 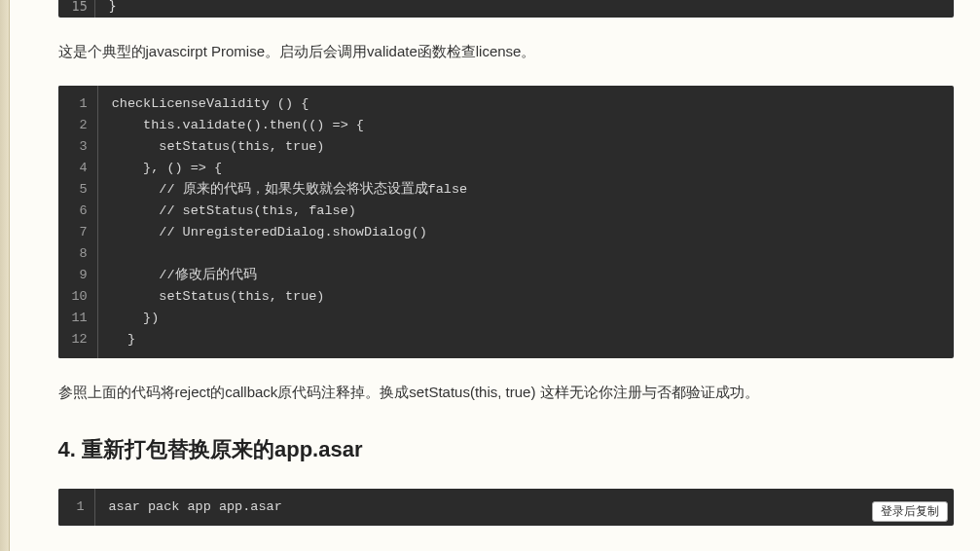 I want to click on paragraph-explain: 参照上面的代码将reject的callback原代码注释掉。换成setStatu…, so click(x=506, y=392).